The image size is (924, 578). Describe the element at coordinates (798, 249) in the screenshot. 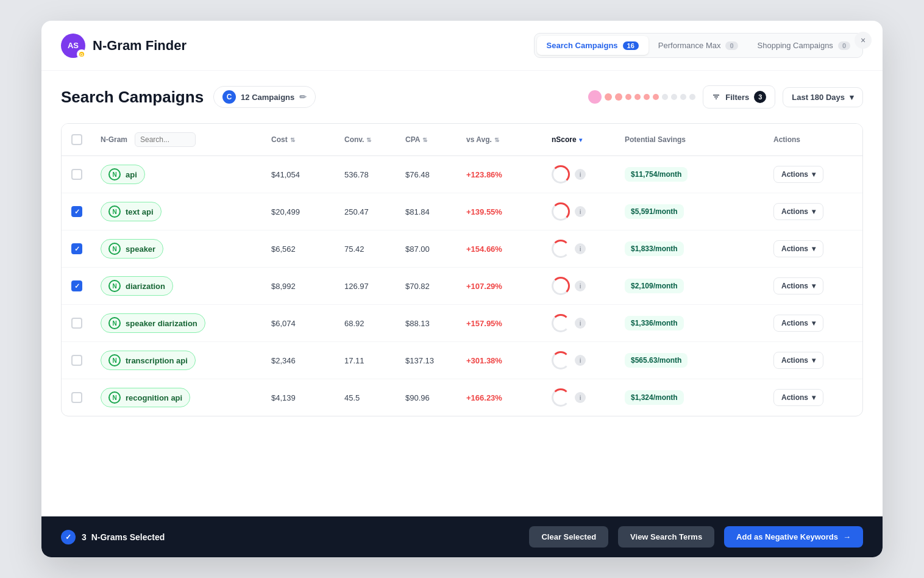

I see `actions-button-speaker: Actions ▾` at that location.